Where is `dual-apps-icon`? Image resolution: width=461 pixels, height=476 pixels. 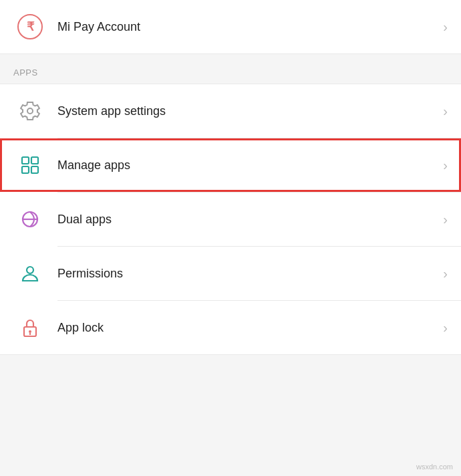
dual-apps-icon is located at coordinates (30, 219).